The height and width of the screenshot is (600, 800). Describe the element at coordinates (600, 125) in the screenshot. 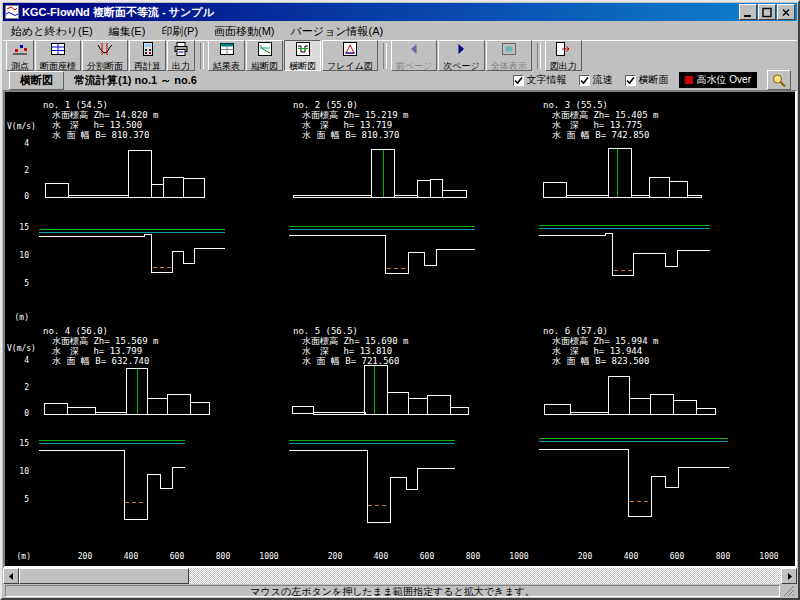

I see `plot-info-line: 水 深 h= 13.775` at that location.